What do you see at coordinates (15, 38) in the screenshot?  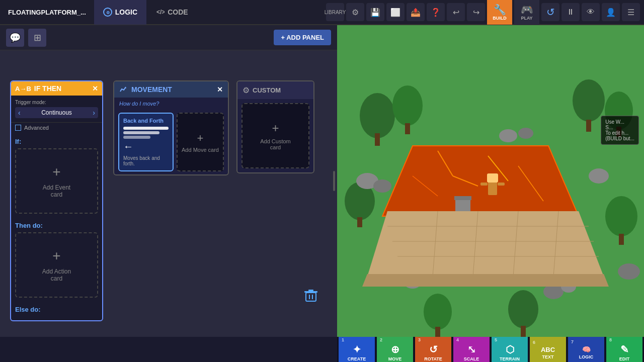 I see `chat-button: 💬` at bounding box center [15, 38].